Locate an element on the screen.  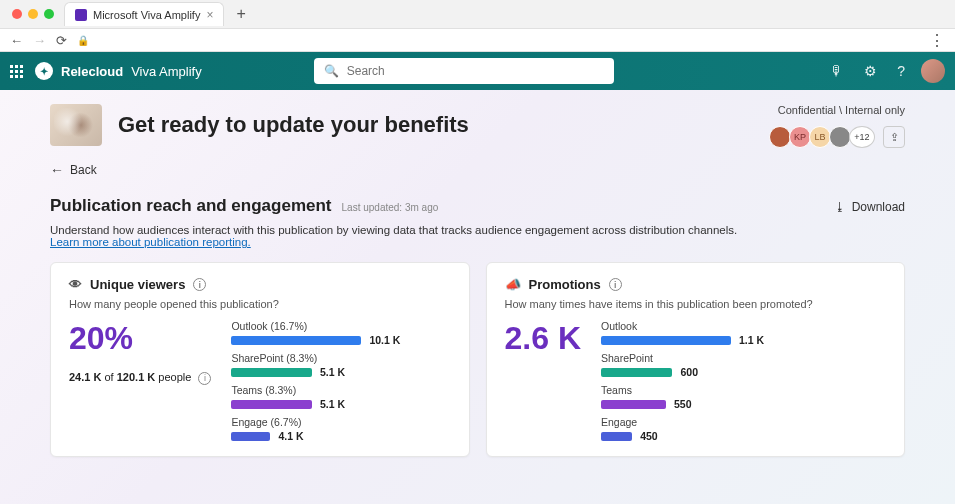
back-label: Back is located at coordinates (84, 170).